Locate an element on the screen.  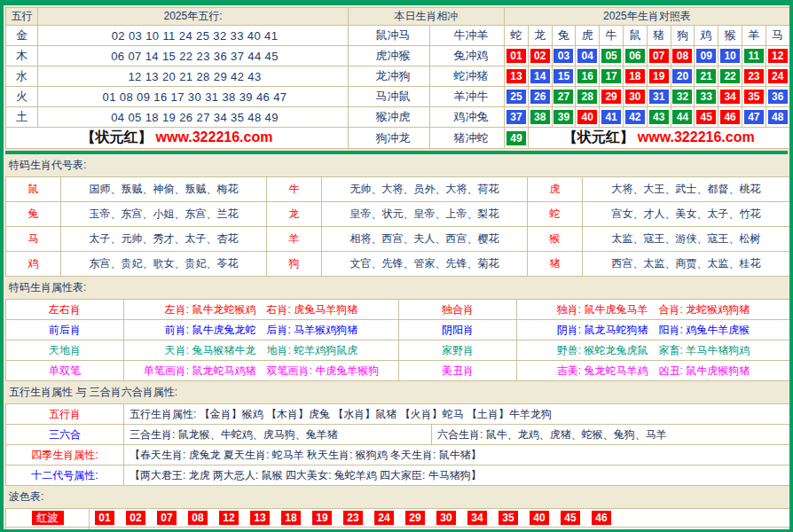
number-cell: 18 is located at coordinates (635, 76).